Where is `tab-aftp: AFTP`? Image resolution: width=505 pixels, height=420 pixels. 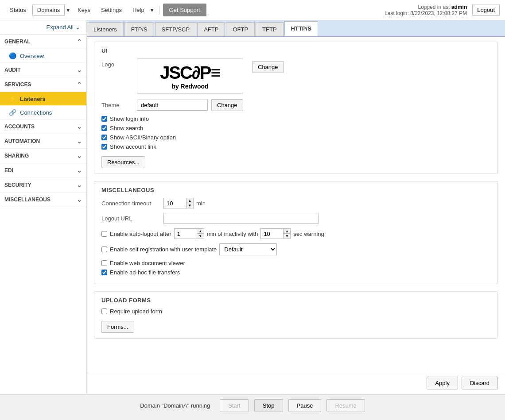
tab-aftp: AFTP is located at coordinates (211, 29).